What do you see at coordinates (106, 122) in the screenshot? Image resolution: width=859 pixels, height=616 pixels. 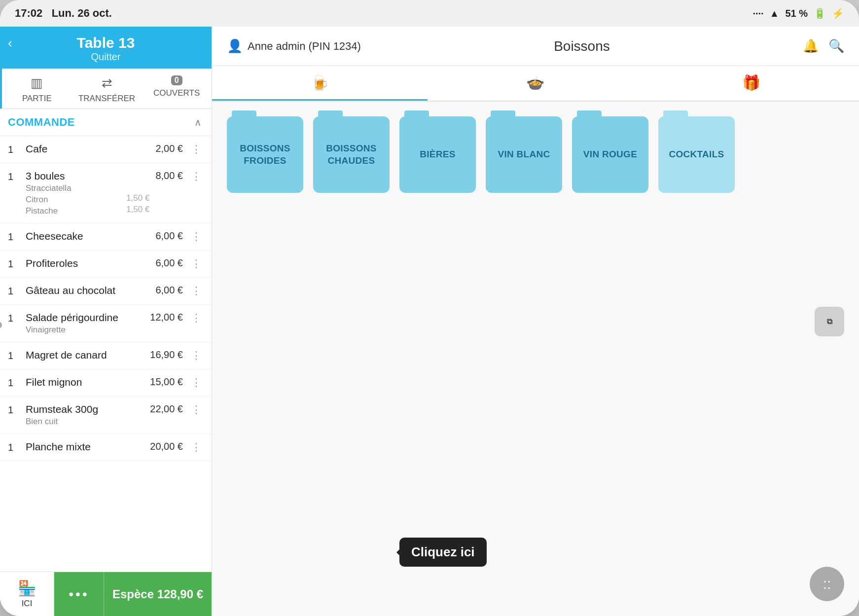 I see `commande-header: COMMANDE ∧` at bounding box center [106, 122].